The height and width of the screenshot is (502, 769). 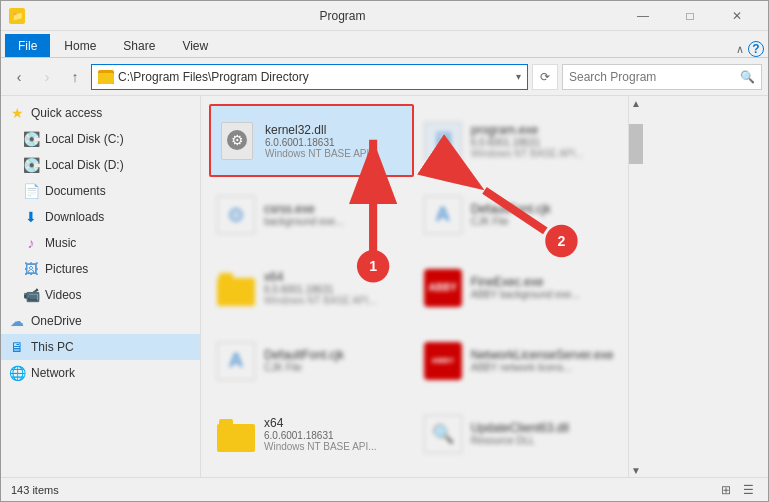 What do you see at coordinates (740, 50) in the screenshot?
I see `ribbon-expand: ∧` at bounding box center [740, 50].